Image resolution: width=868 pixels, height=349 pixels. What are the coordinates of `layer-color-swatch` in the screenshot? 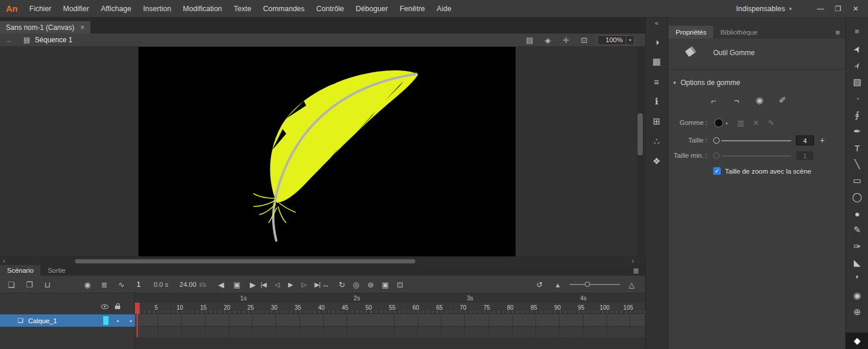 It's located at (106, 320).